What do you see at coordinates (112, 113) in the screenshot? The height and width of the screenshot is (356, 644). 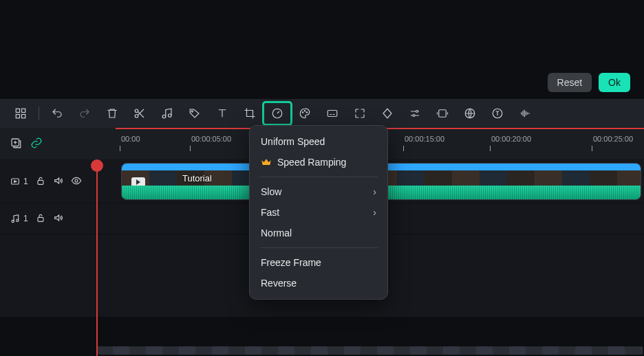 I see `trash-icon` at bounding box center [112, 113].